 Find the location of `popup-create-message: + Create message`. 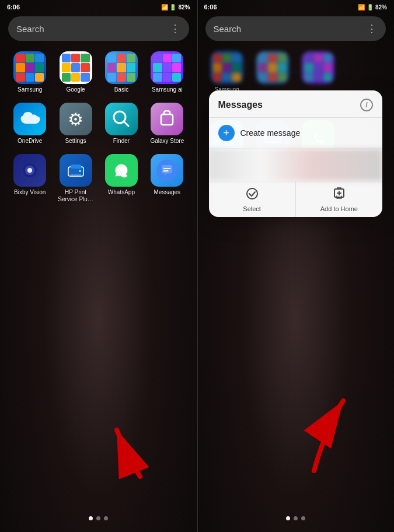

popup-create-message: + Create message is located at coordinates (296, 133).